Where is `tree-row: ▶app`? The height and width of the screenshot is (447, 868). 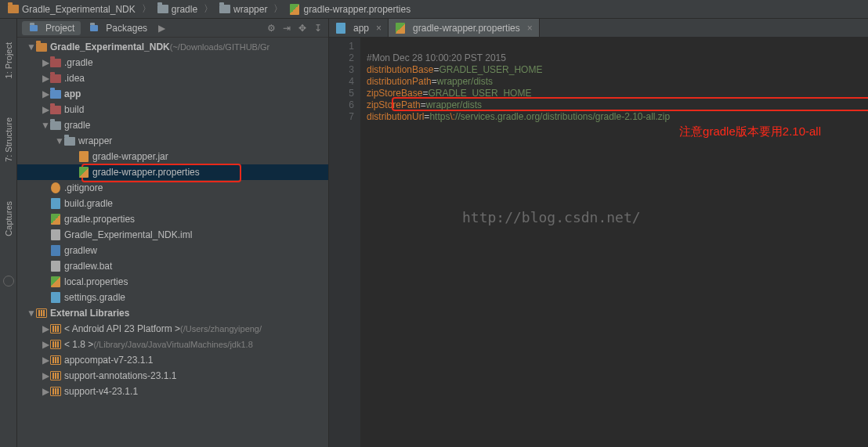 tree-row: ▶app is located at coordinates (172, 94).